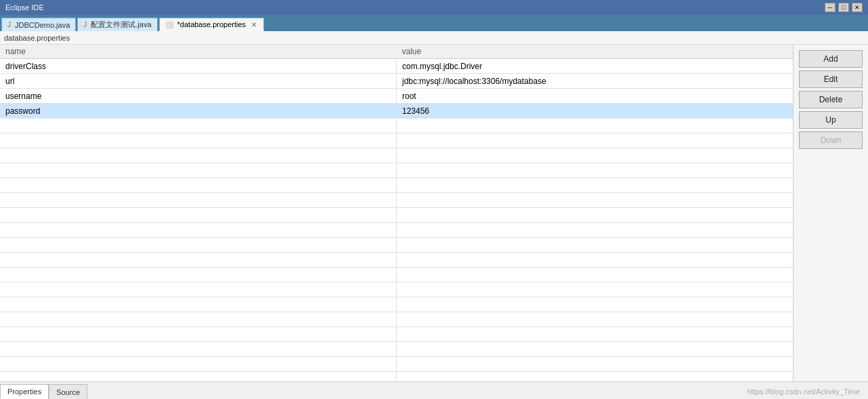 This screenshot has height=399, width=868. Describe the element at coordinates (830, 120) in the screenshot. I see `up-button-label: Up` at that location.